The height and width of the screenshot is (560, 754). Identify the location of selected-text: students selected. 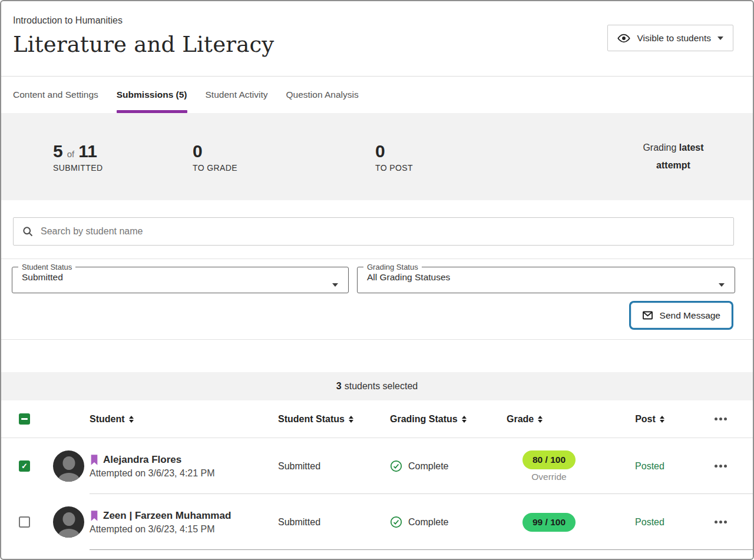
(382, 386).